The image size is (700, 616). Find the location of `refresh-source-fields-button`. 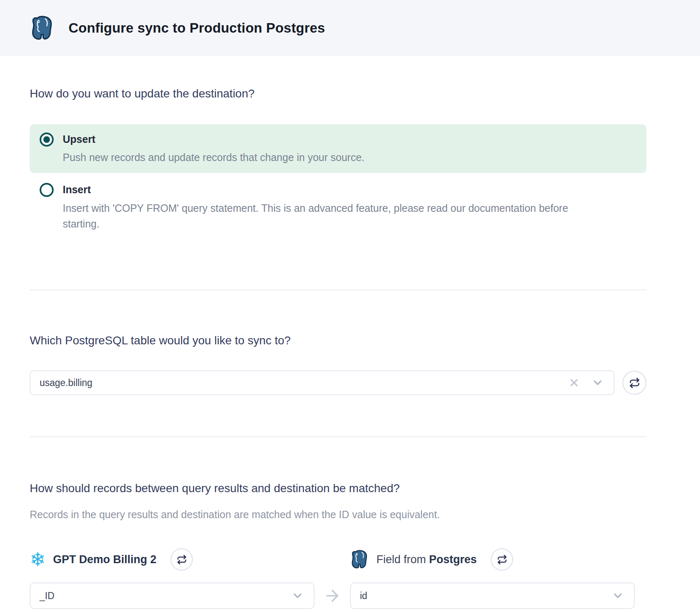

refresh-source-fields-button is located at coordinates (182, 559).